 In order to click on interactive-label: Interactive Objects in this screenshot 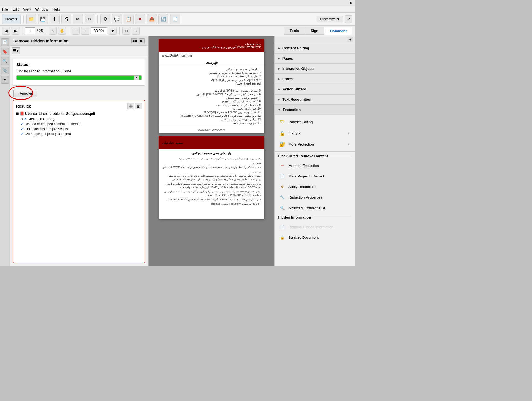, I will do `click(298, 69)`.